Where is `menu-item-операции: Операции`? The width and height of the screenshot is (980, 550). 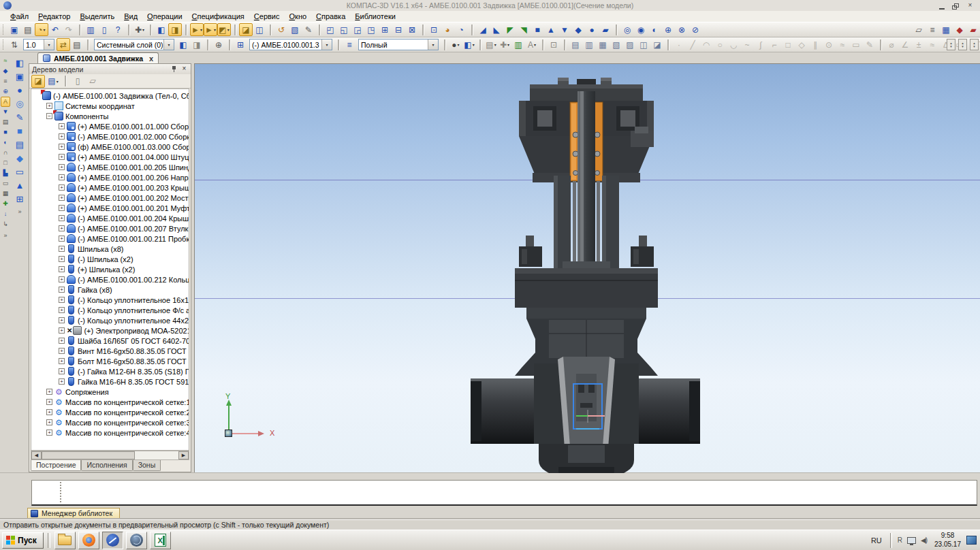
menu-item-операции: Операции is located at coordinates (165, 16).